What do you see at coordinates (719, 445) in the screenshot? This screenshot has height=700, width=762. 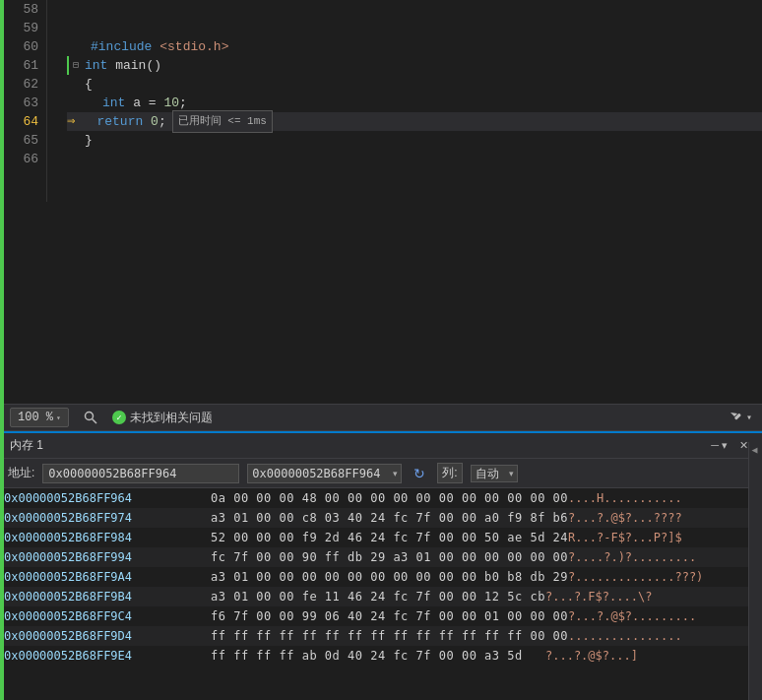 I see `pin-button: ─ ▾` at bounding box center [719, 445].